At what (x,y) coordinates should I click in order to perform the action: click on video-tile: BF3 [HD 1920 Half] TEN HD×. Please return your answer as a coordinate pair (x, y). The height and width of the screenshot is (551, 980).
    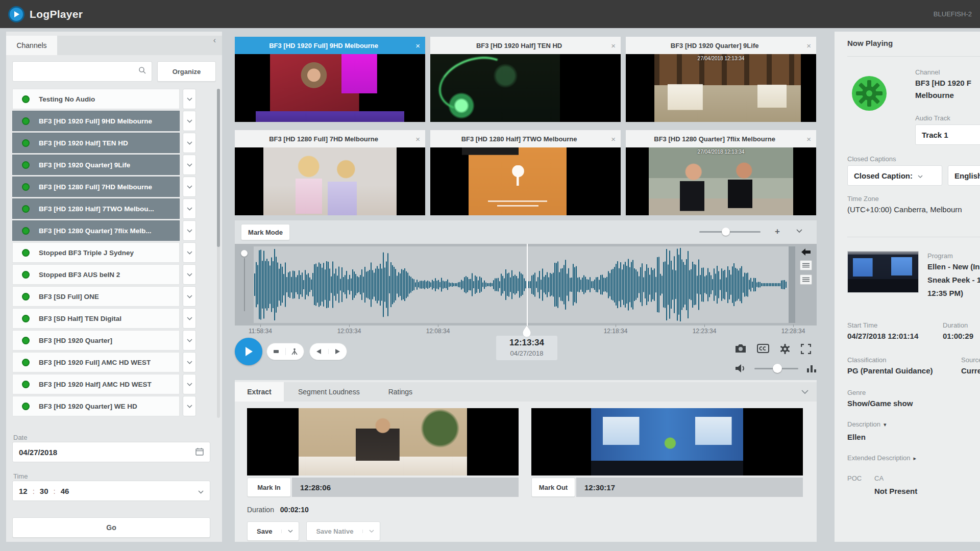
    Looking at the image, I should click on (526, 80).